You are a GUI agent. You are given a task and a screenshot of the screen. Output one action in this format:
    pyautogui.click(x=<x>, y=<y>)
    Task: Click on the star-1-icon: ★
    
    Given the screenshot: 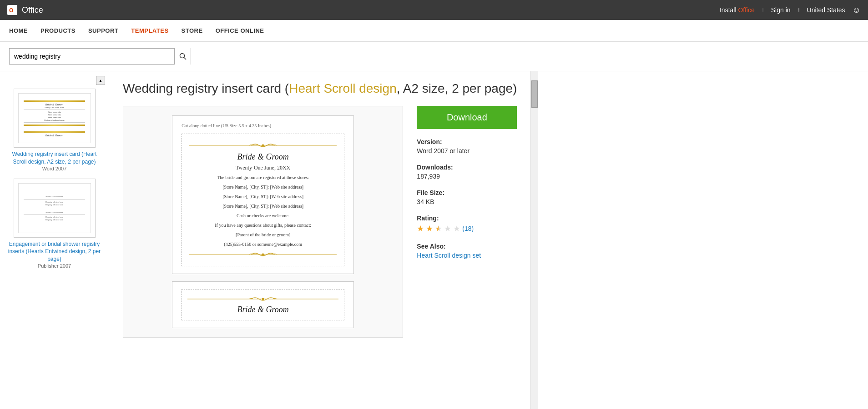 What is the action you would take?
    pyautogui.click(x=420, y=229)
    